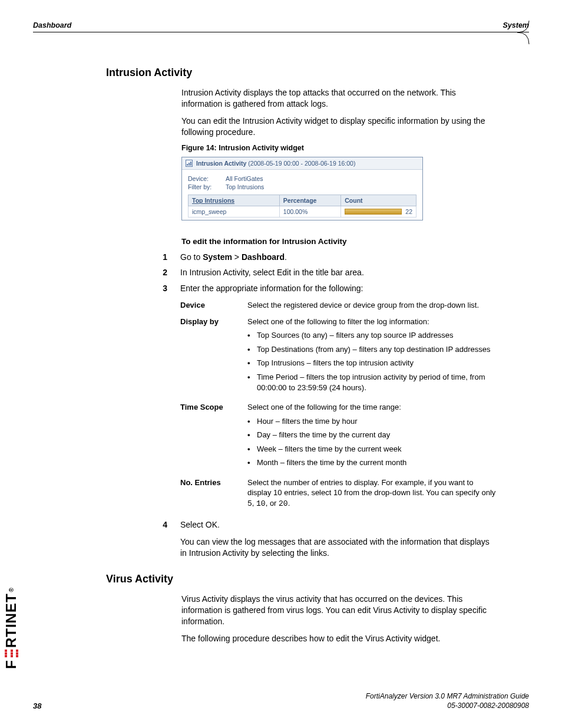 The image size is (562, 728). I want to click on footer-line-1: FortiAnalyzer Version 3.0 MR7 Administra…, so click(448, 696).